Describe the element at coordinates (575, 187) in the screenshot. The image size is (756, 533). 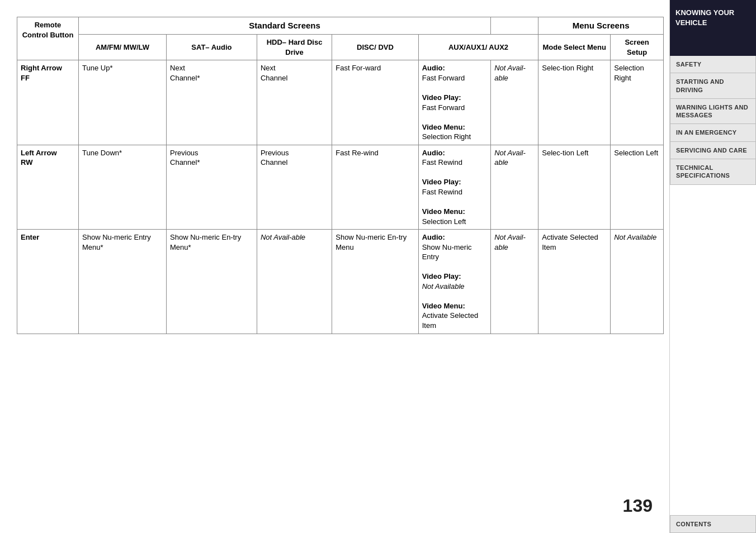
I see `left-mode: Selec-tion Left` at that location.